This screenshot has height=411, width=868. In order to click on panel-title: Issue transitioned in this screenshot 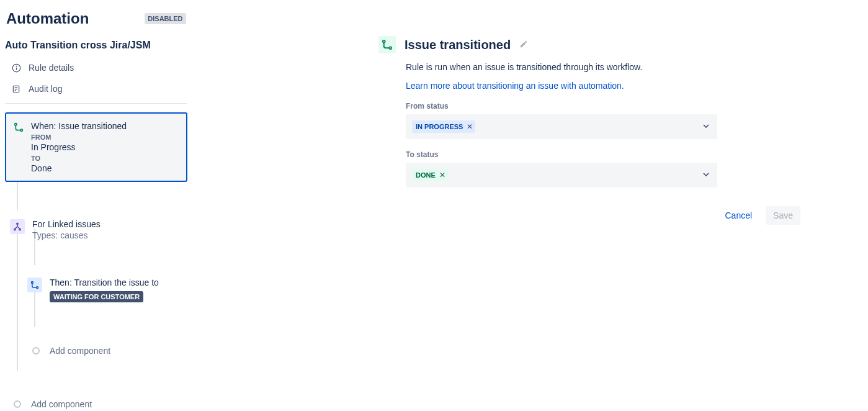, I will do `click(458, 45)`.